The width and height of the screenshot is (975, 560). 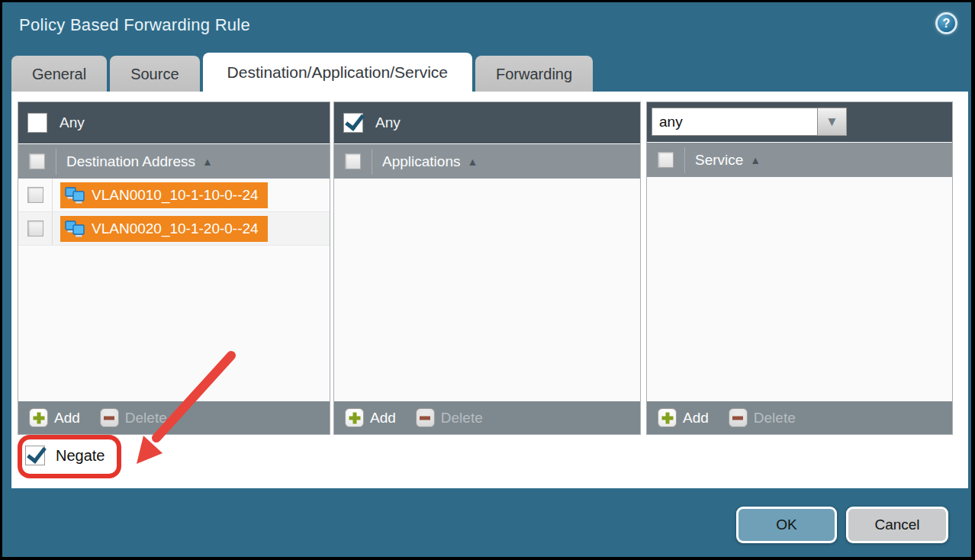 What do you see at coordinates (338, 72) in the screenshot?
I see `tab-destination-application-service: Destination/Application/Service` at bounding box center [338, 72].